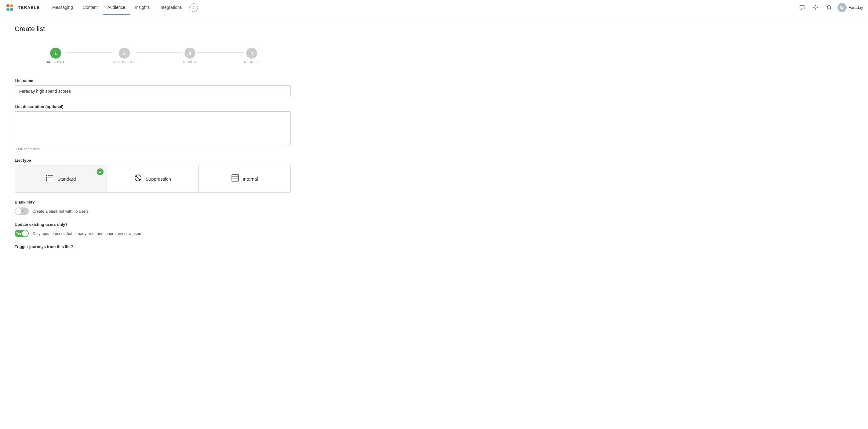  I want to click on update-existing-thumb, so click(25, 233).